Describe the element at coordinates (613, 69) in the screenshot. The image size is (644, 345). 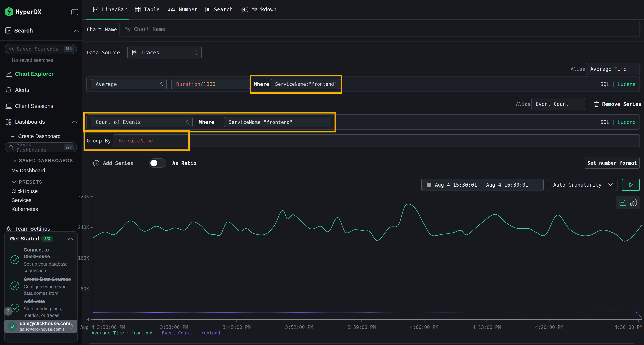
I see `series1-alias-field` at that location.